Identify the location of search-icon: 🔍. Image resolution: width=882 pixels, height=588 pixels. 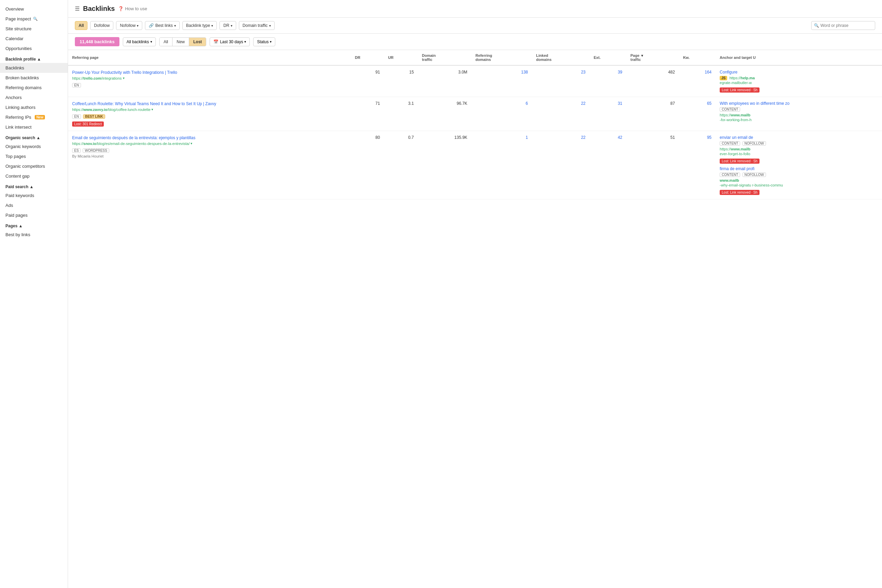
(817, 26).